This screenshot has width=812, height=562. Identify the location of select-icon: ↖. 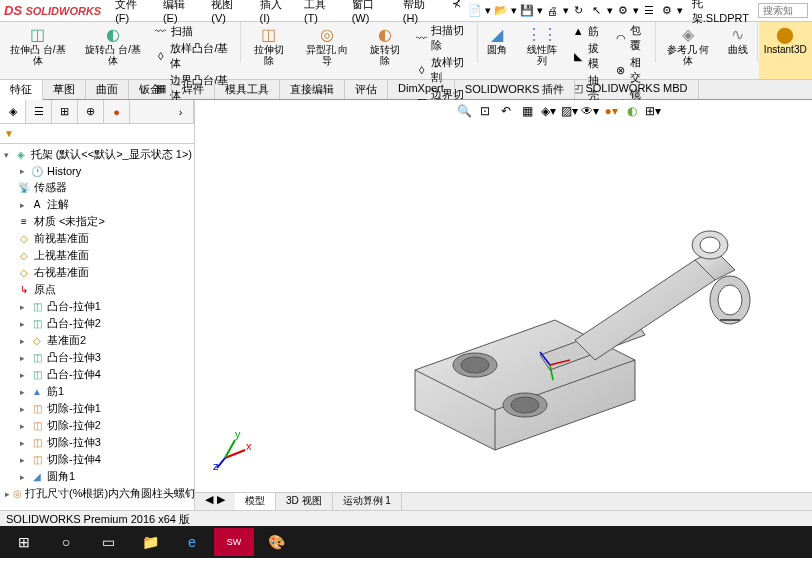
(597, 11).